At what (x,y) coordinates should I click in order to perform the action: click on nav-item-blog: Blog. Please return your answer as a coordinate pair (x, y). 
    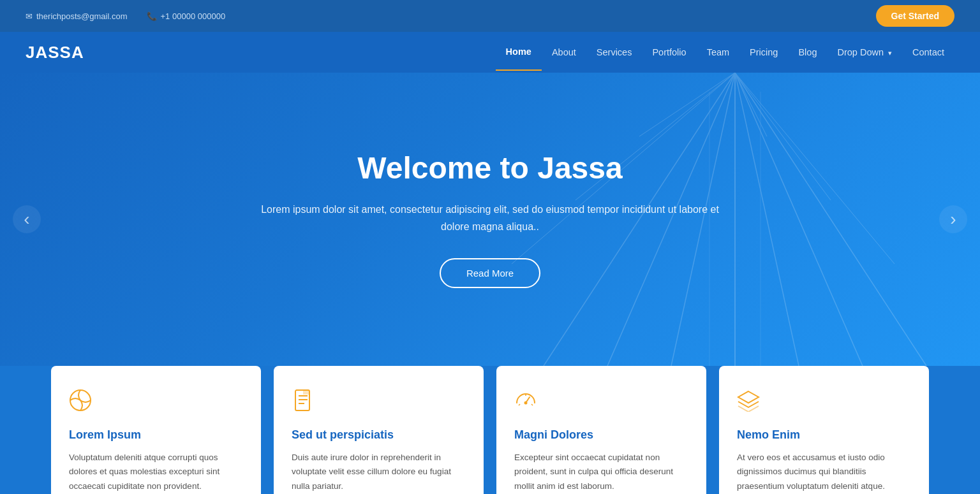
    Looking at the image, I should click on (808, 52).